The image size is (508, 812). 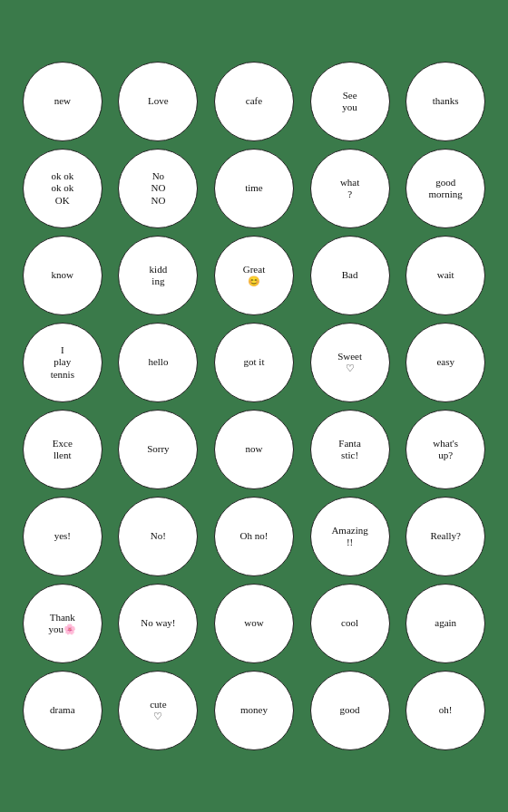 I want to click on bubble-cell-36: drama, so click(x=63, y=710).